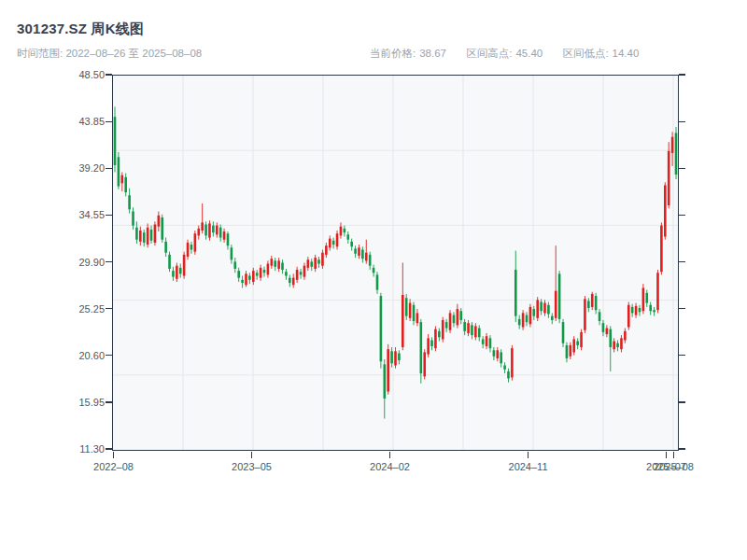  Describe the element at coordinates (392, 53) in the screenshot. I see `current-price-label: 当前价格:` at that location.